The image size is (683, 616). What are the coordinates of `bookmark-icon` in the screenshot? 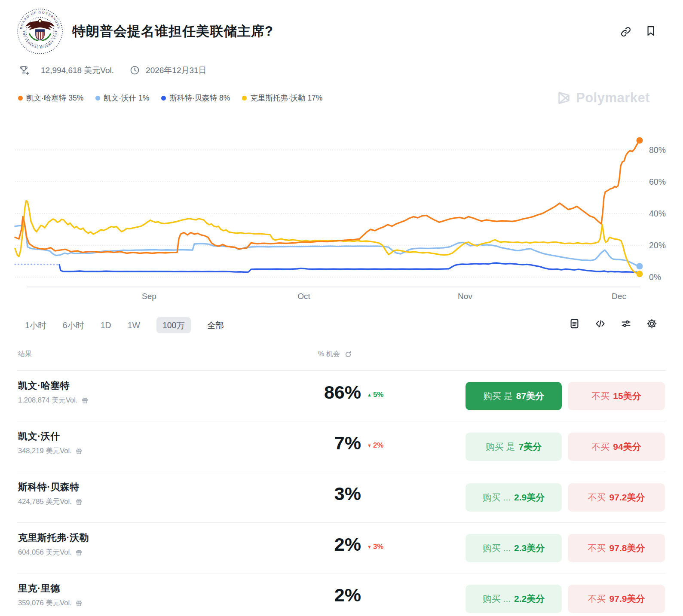 It's located at (651, 31).